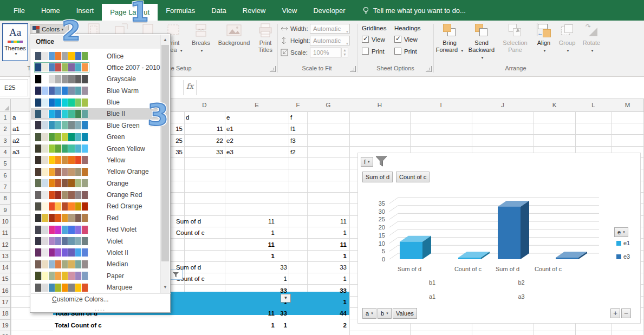 Image resolution: width=644 pixels, height=335 pixels. I want to click on cell-PG9: Grand Total, so click(320, 210).